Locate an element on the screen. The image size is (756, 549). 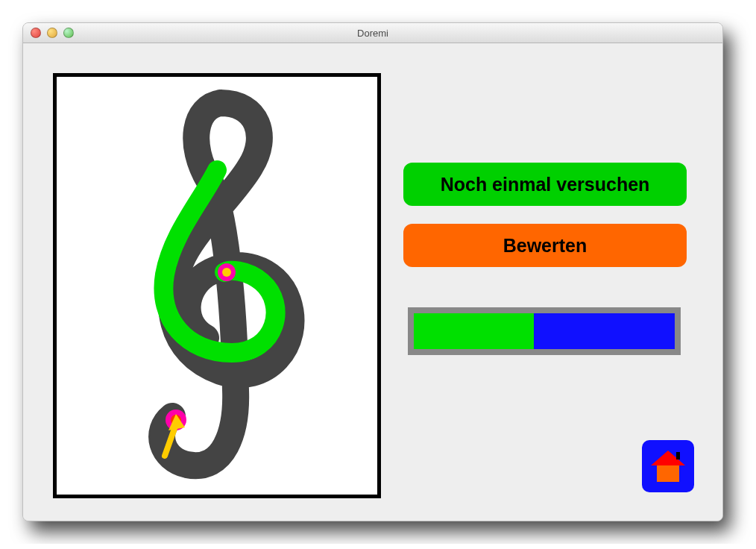
window-title: Doremi is located at coordinates (373, 33).